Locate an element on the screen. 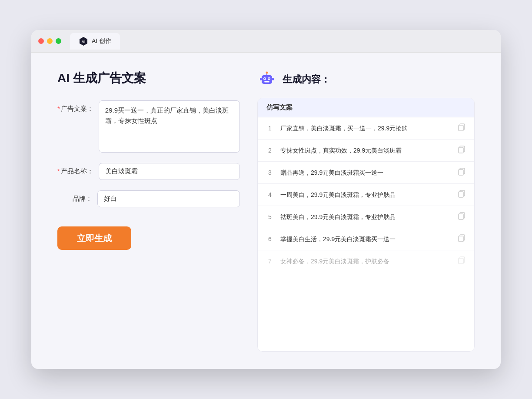 This screenshot has width=532, height=399. result-number: 5 is located at coordinates (270, 217).